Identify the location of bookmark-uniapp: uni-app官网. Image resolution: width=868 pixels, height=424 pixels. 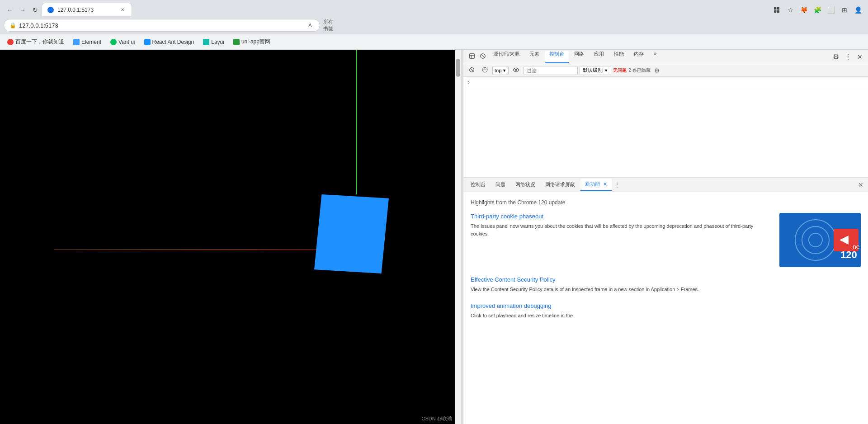
(252, 42).